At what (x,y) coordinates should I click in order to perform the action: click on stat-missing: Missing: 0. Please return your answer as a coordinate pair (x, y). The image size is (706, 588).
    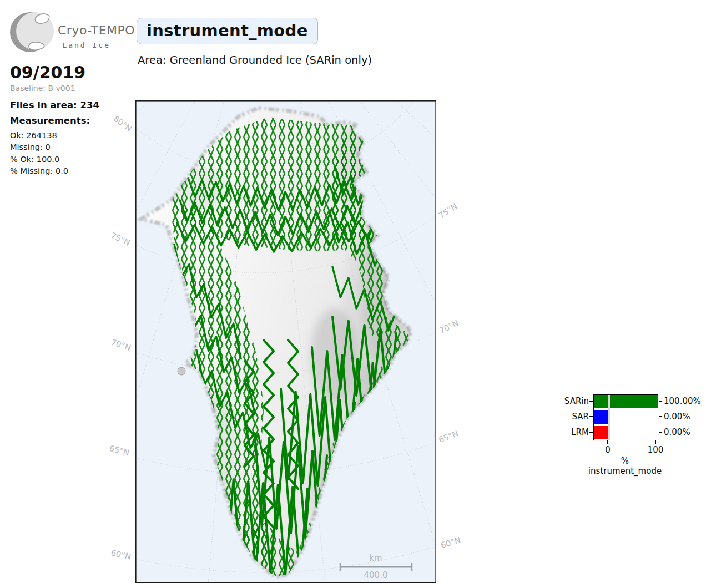
    Looking at the image, I should click on (30, 147).